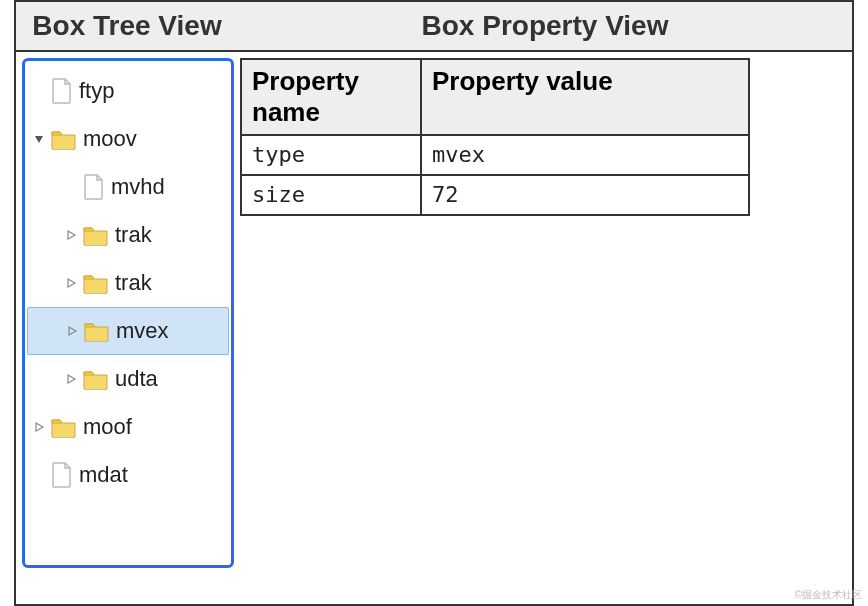  What do you see at coordinates (331, 155) in the screenshot?
I see `property-name-cell: type` at bounding box center [331, 155].